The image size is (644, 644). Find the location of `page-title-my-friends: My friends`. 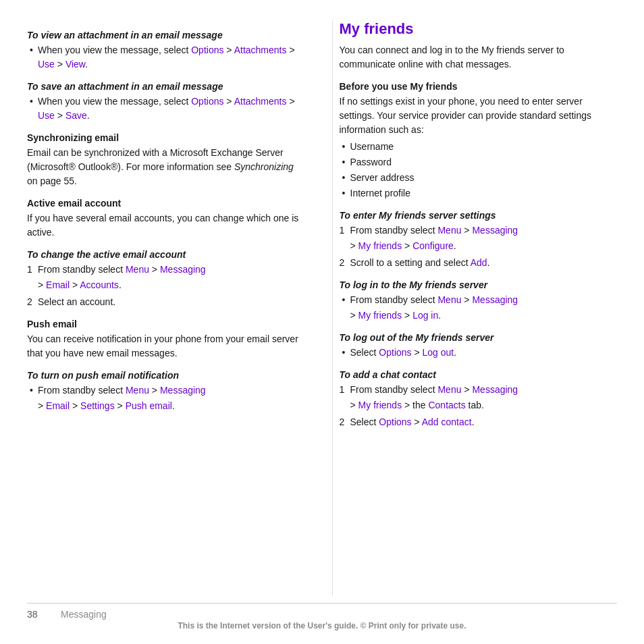

page-title-my-friends: My friends is located at coordinates (479, 29).